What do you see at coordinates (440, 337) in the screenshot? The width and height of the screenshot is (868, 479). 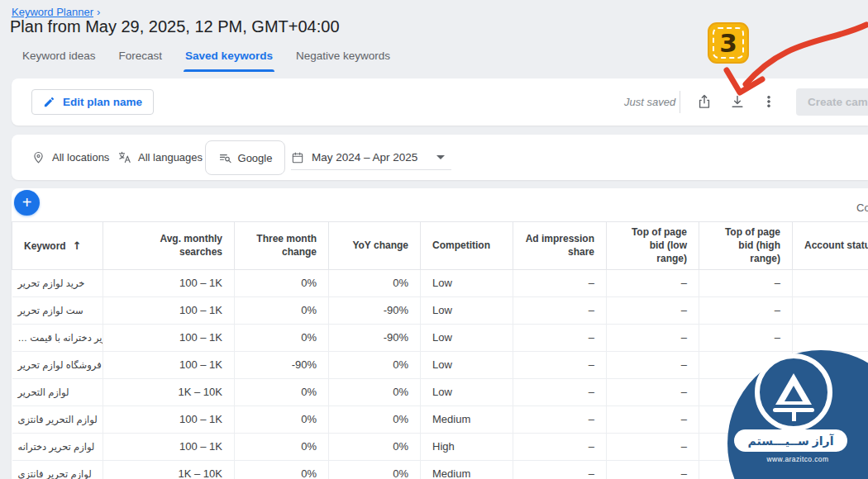 I see `table-row: … تحریر دخترانه با قیمت 100 – 1K 0% -90%…` at bounding box center [440, 337].